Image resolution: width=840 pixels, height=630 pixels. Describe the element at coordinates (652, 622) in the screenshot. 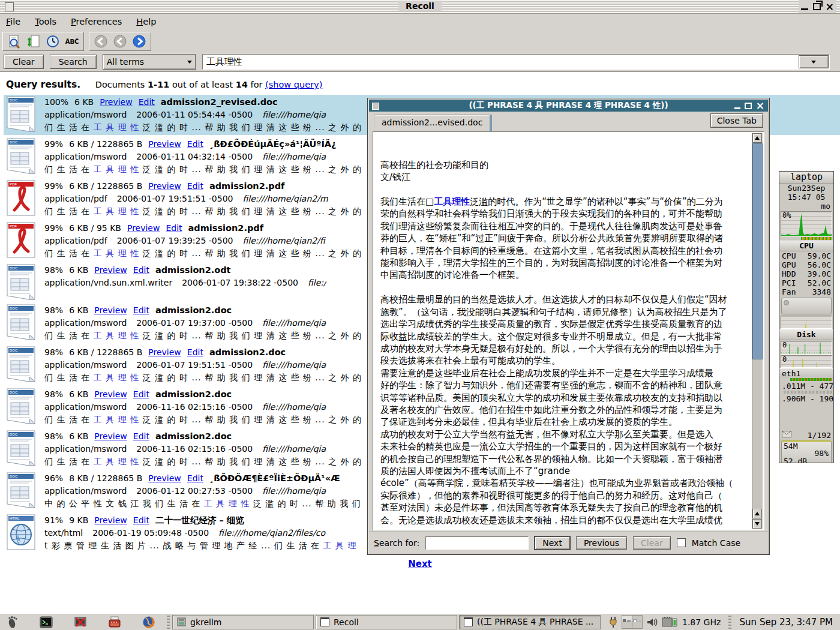

I see `volume-icon` at that location.